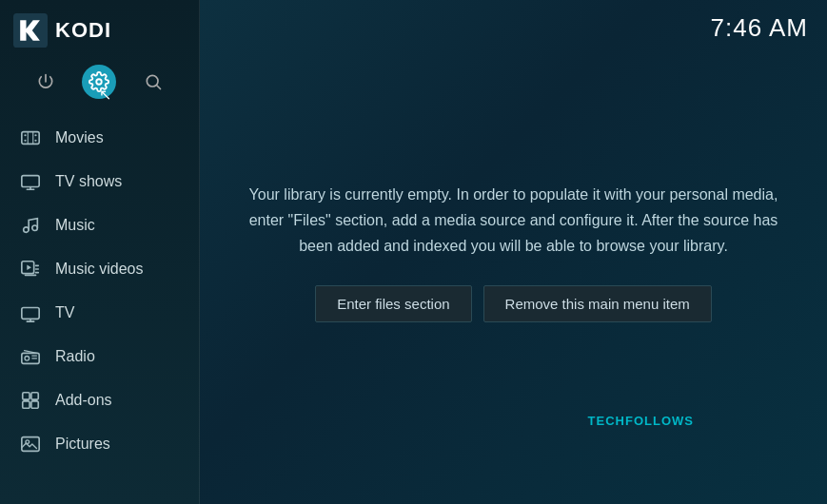 This screenshot has width=827, height=504. What do you see at coordinates (75, 225) in the screenshot?
I see `music-label: Music` at bounding box center [75, 225].